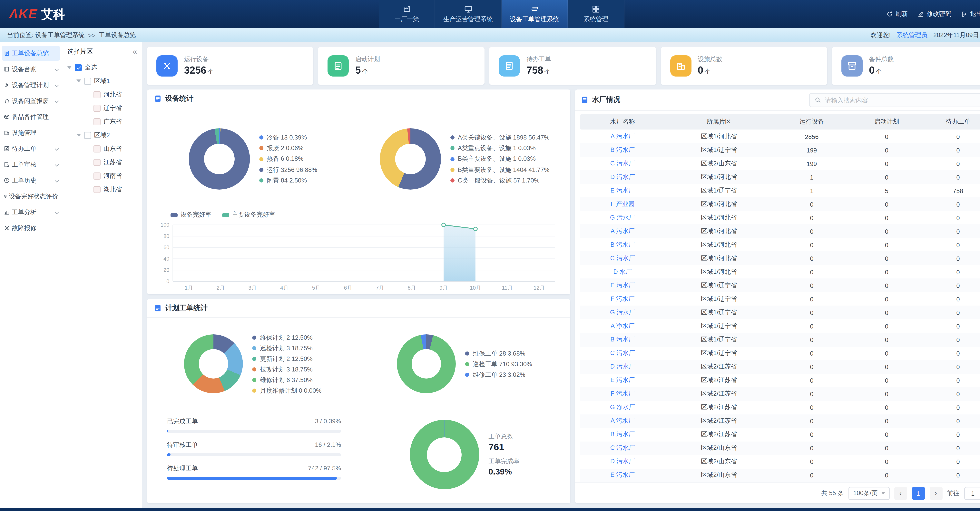 The height and width of the screenshot is (511, 980). Describe the element at coordinates (499, 353) in the screenshot. I see `legend-item: 维保工单 28 3.68%` at that location.